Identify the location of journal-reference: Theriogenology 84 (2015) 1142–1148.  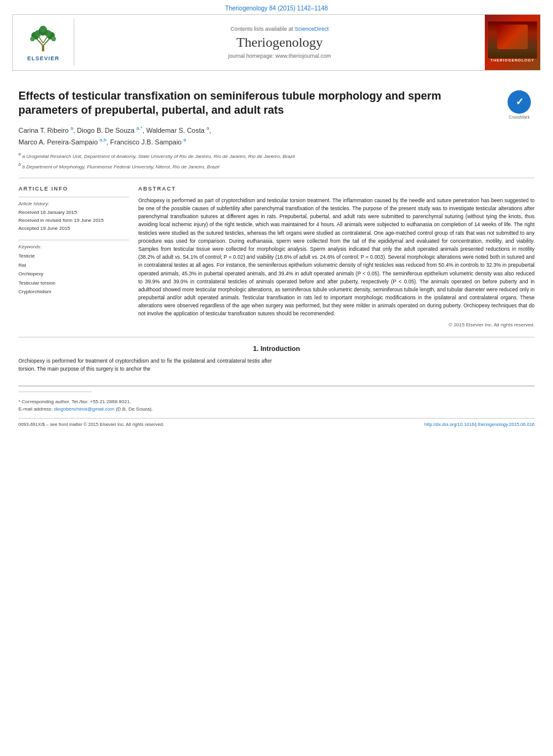
(276, 7).